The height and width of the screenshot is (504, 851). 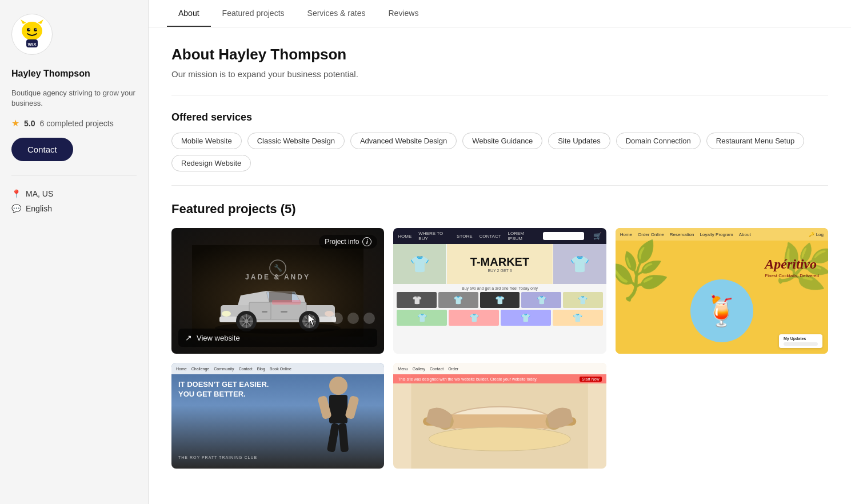 I want to click on tag-redesign-website: Redesign Website, so click(x=211, y=163).